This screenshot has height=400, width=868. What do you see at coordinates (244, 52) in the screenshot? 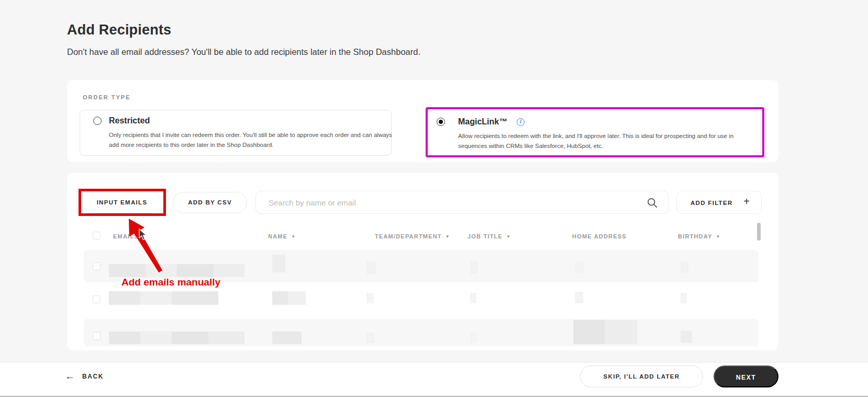
I see `page-subtitle: Don't have all email addresses? You'll b…` at bounding box center [244, 52].